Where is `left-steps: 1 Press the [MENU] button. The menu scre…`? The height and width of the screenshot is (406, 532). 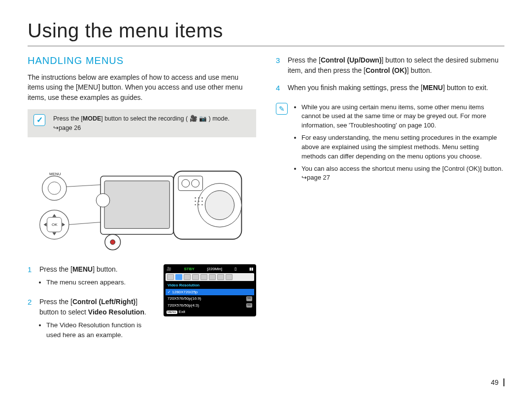
left-steps: 1 Press the [MENU] button. The menu scre… is located at coordinates (93, 307).